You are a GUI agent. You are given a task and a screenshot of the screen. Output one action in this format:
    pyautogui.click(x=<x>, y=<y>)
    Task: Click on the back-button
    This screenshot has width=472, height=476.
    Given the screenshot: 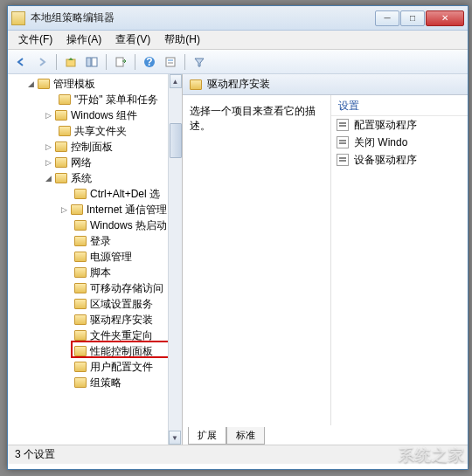 What is the action you would take?
    pyautogui.click(x=21, y=62)
    